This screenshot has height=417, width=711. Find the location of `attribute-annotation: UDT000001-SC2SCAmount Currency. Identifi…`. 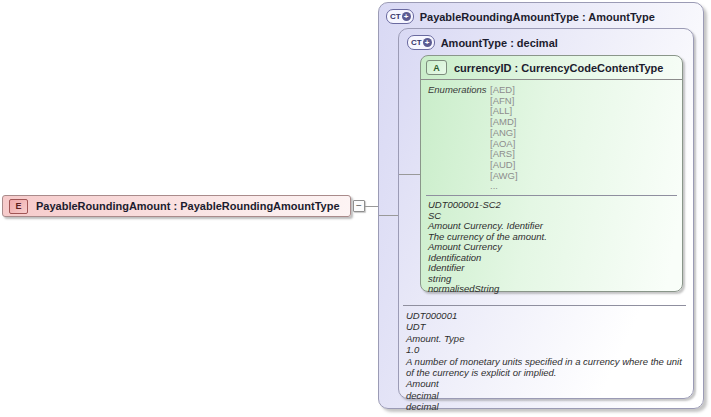

attribute-annotation: UDT000001-SC2SCAmount Currency. Identifi… is located at coordinates (552, 247).